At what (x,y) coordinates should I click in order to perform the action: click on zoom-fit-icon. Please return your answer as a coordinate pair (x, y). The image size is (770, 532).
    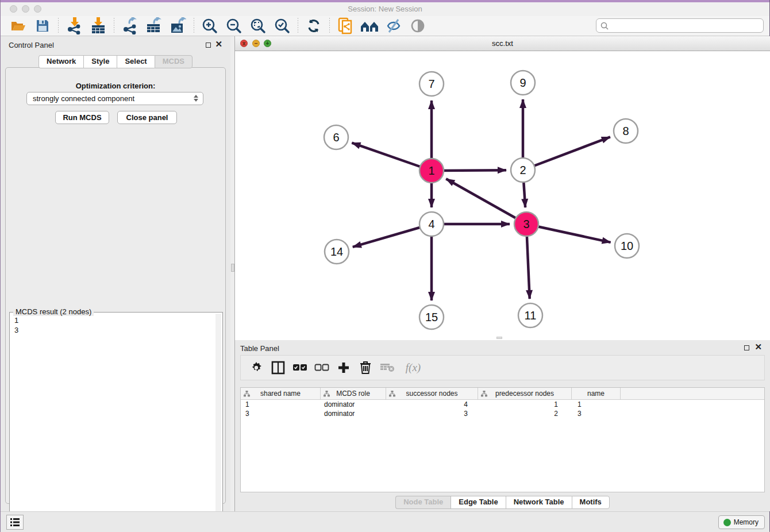
    Looking at the image, I should click on (258, 26).